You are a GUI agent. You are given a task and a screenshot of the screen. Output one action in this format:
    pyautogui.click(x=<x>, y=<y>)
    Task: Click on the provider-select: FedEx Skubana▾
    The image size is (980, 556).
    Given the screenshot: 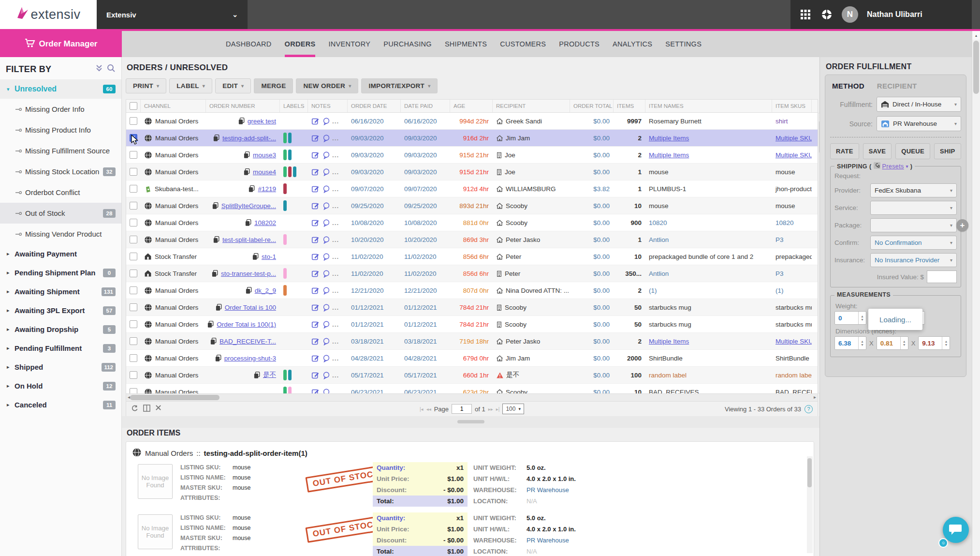 What is the action you would take?
    pyautogui.click(x=914, y=191)
    